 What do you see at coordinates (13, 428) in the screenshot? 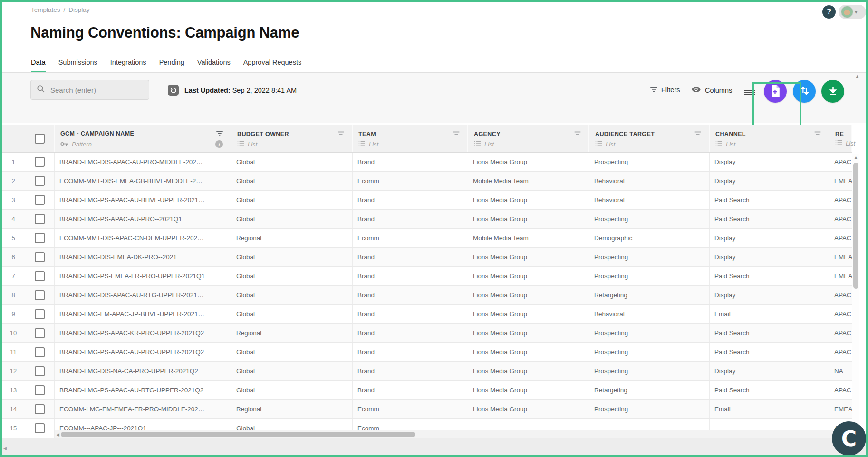
I see `row-number: 15` at bounding box center [13, 428].